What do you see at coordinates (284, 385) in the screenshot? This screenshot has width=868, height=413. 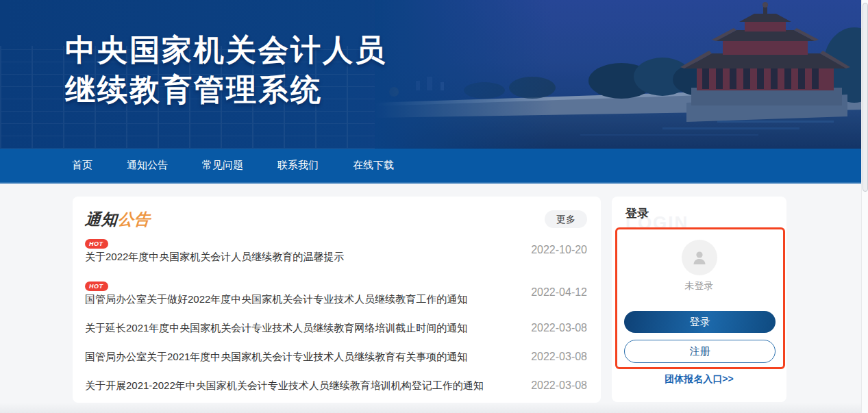 I see `notice-item-title: 关于开展2021-2022年中央国家机关会计专业技术人员继续教育培训机构登记工作…` at bounding box center [284, 385].